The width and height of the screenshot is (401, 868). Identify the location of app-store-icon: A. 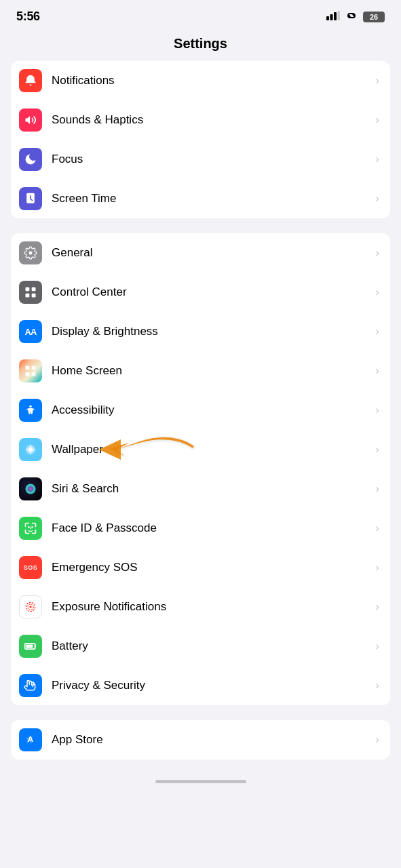
(31, 740).